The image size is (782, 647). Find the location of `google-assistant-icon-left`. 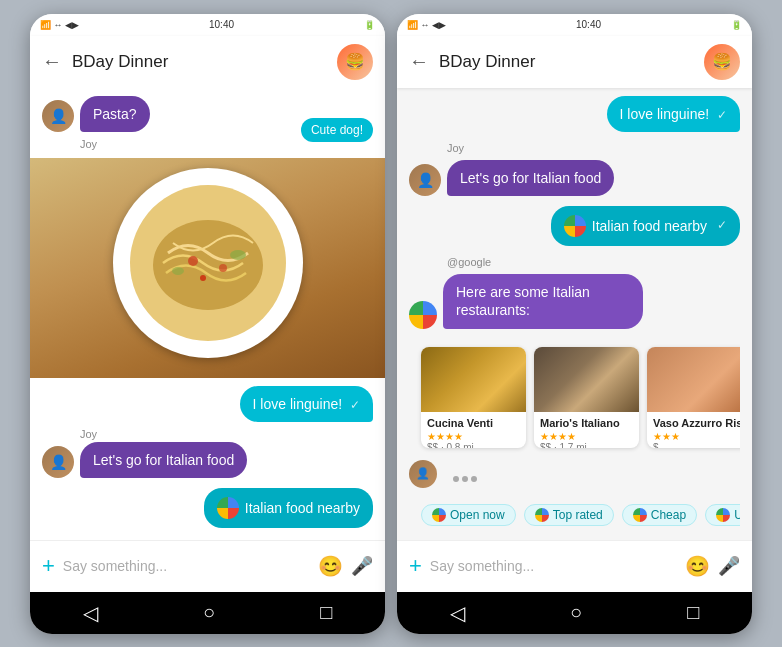

google-assistant-icon-left is located at coordinates (228, 508).